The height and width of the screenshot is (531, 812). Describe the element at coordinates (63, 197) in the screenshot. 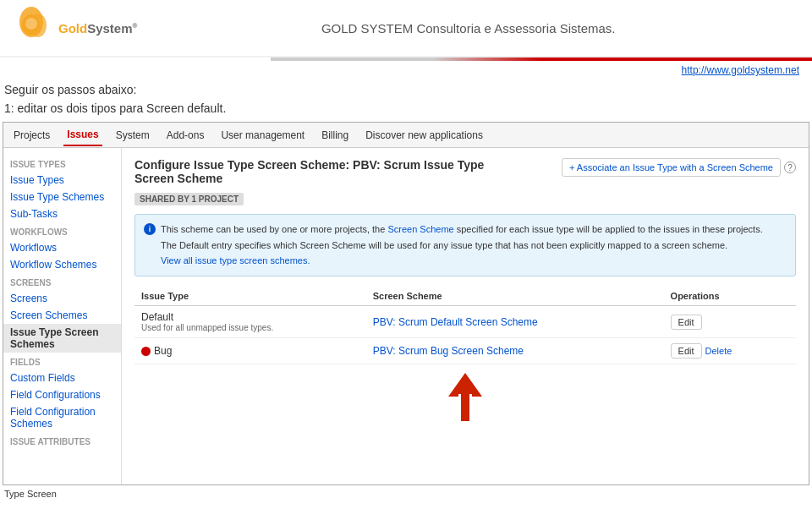

I see `sidebar-item-issue-type-schemes: Issue Type Schemes` at that location.